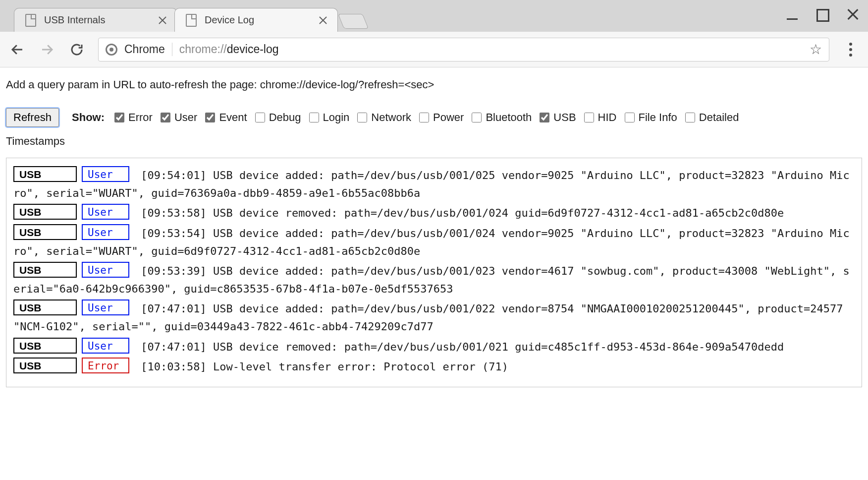 This screenshot has width=868, height=480. Describe the element at coordinates (432, 184) in the screenshot. I see `log-message: [09:54:01] USB device added: path=/dev/b…` at that location.